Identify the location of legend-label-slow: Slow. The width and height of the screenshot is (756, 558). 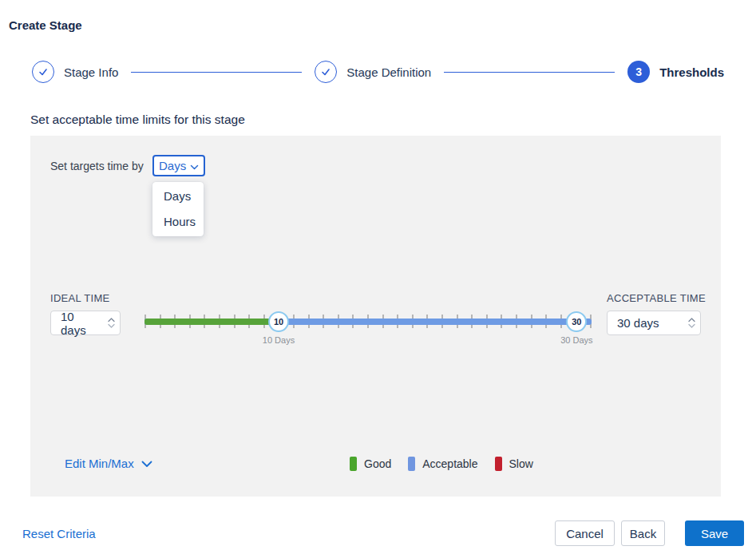
(521, 464).